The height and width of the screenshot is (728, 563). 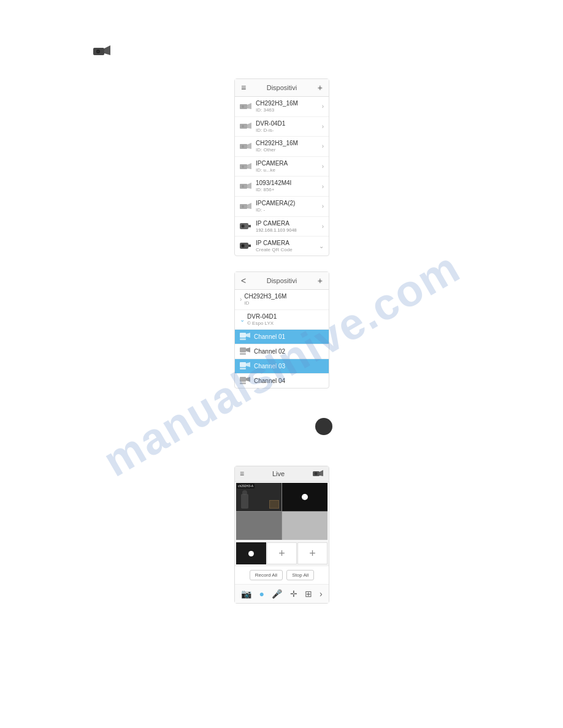 What do you see at coordinates (318, 474) in the screenshot?
I see `live-camera-icon` at bounding box center [318, 474].